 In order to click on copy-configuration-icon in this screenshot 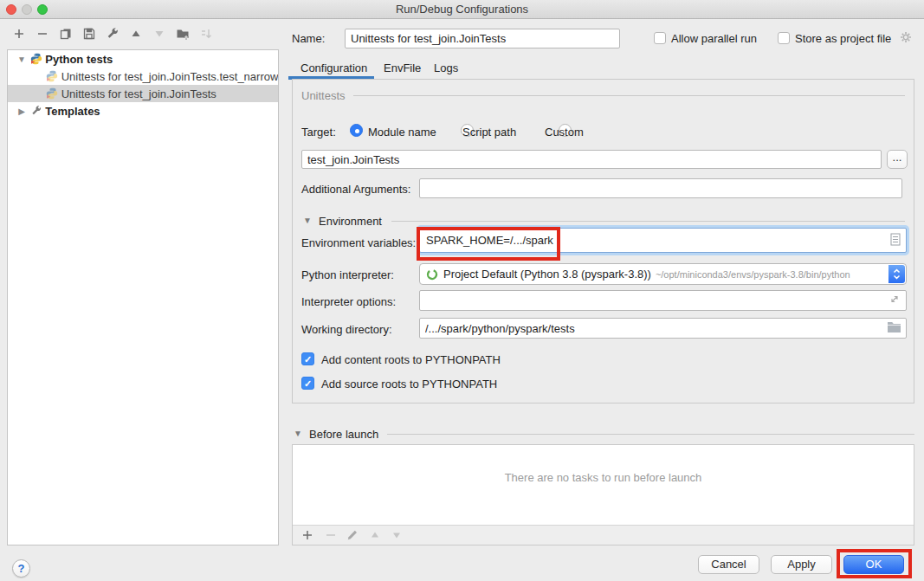, I will do `click(66, 34)`.